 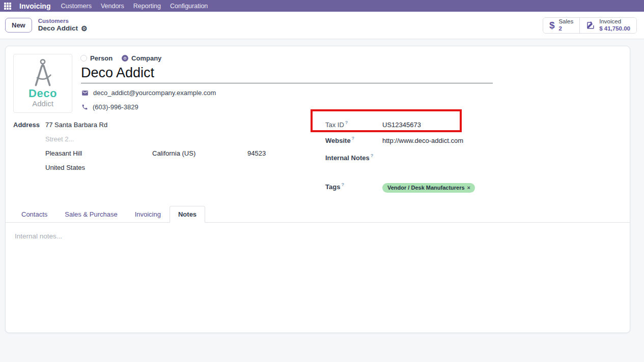 I want to click on nav-item-customers: Customers, so click(x=76, y=6).